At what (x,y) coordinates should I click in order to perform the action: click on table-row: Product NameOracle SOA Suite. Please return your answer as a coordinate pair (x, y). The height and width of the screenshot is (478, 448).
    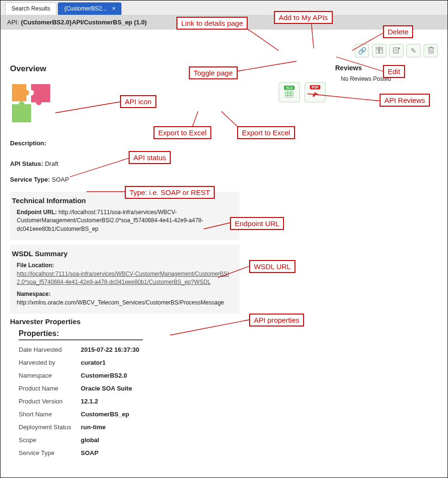
    Looking at the image, I should click on (100, 388).